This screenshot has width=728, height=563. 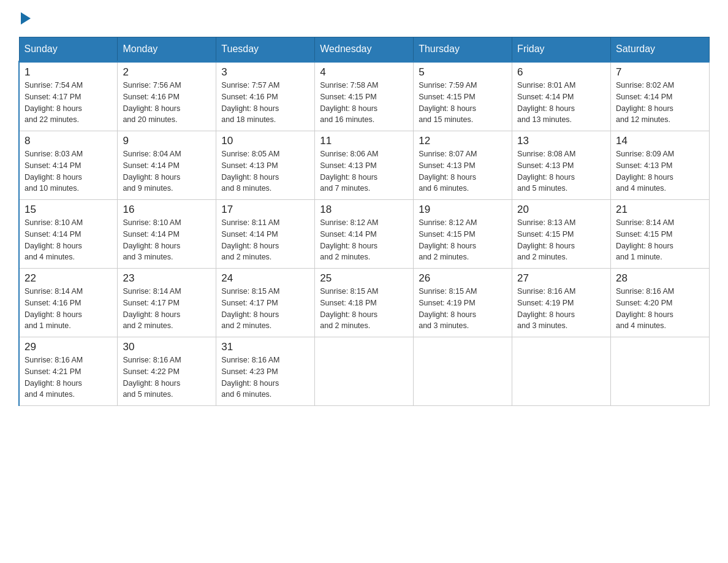 What do you see at coordinates (463, 240) in the screenshot?
I see `day-info: Sunrise: 8:12 AM Sunset: 4:15 PM Dayligh…` at bounding box center [463, 240].